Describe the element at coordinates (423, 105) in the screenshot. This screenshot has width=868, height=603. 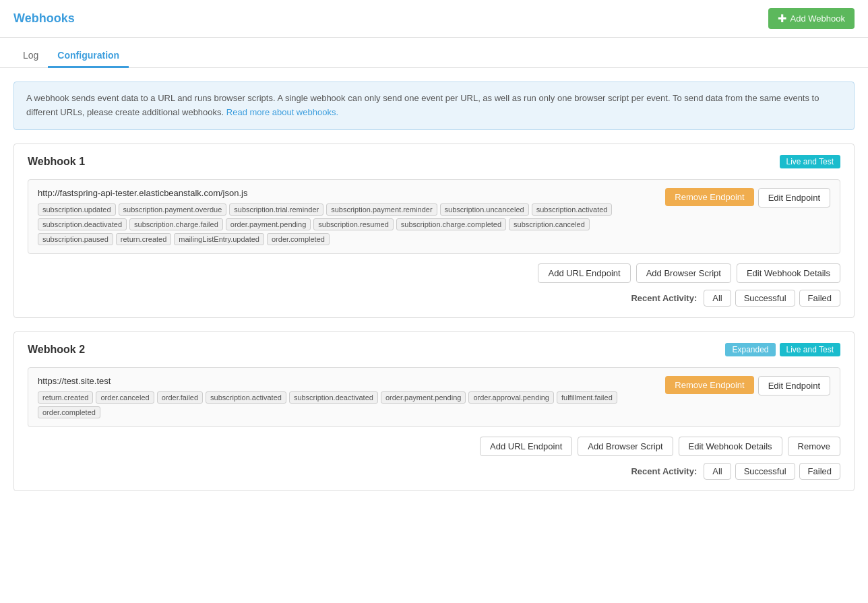
I see `info-box-text: A webhook sends event data to a URL and …` at that location.